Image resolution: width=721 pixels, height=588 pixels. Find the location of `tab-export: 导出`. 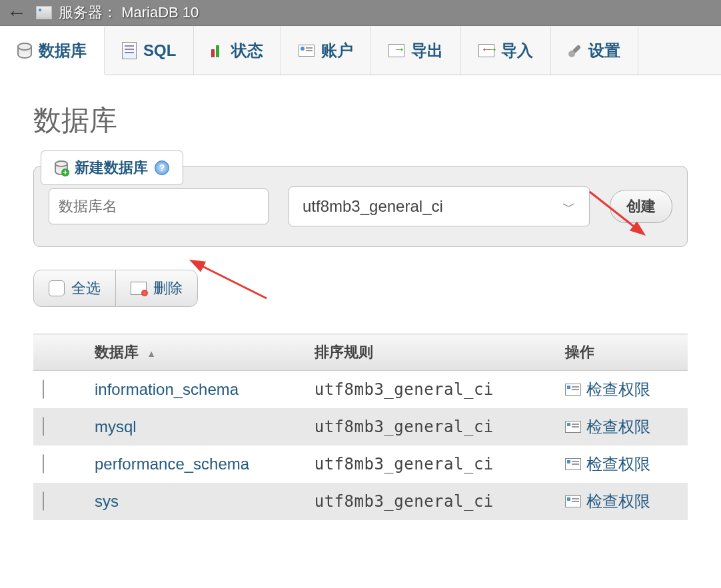

tab-export: 导出 is located at coordinates (416, 51).